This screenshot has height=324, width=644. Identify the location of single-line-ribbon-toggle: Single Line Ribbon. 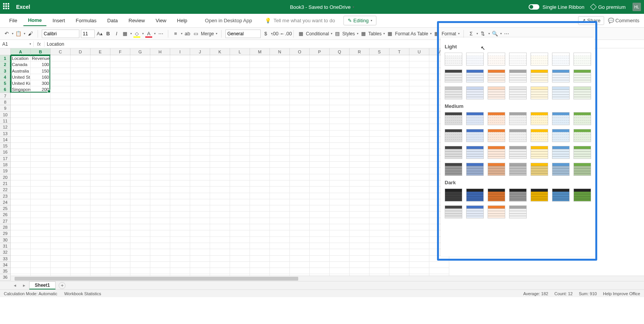
(557, 7).